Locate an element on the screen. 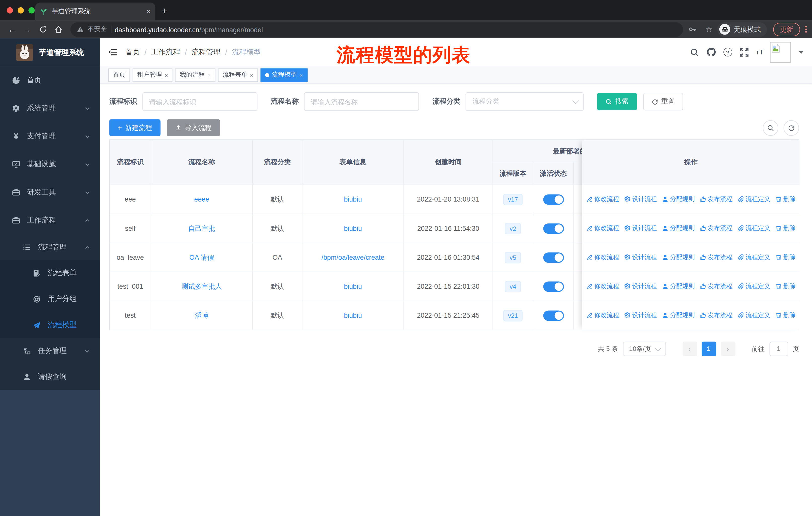 This screenshot has width=812, height=516. sidebar-item-研发工具: 研发工具 is located at coordinates (50, 192).